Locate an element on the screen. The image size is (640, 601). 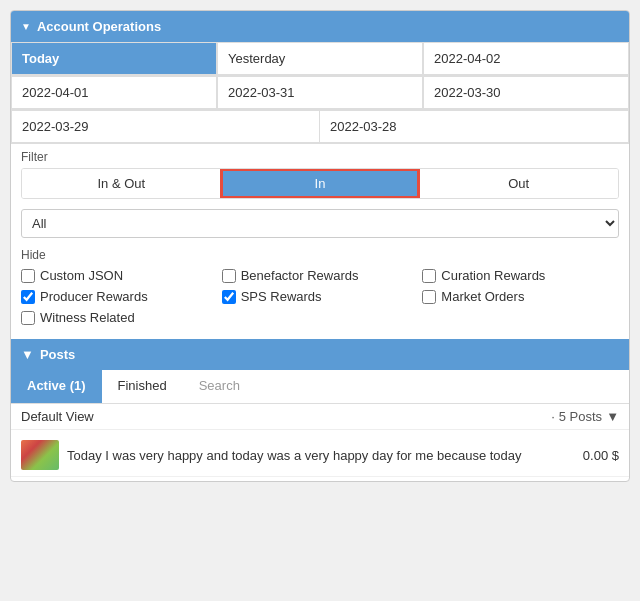
date-2022-03-29-button: 2022-03-29 is located at coordinates (166, 126).